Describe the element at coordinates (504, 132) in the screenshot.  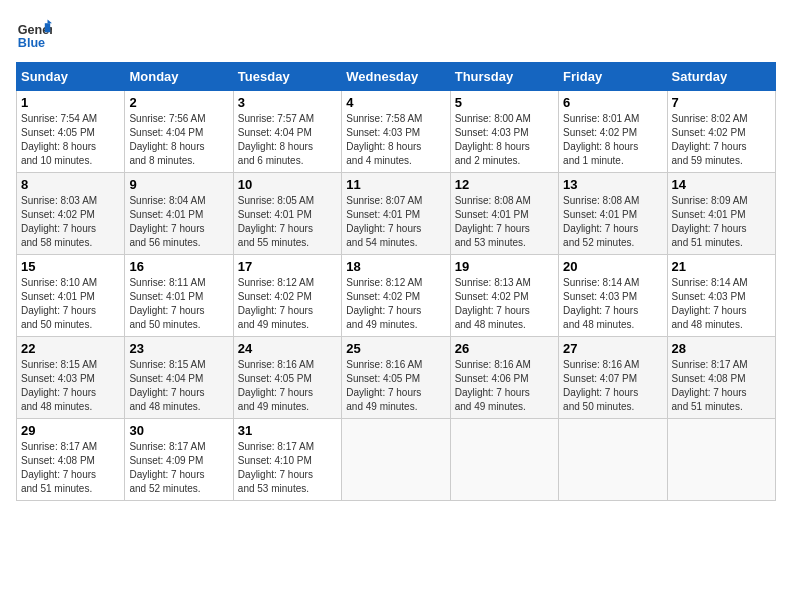
I see `calendar-cell-day-5: 5Sunrise: 8:00 AM Sunset: 4:03 PM Daylig…` at that location.